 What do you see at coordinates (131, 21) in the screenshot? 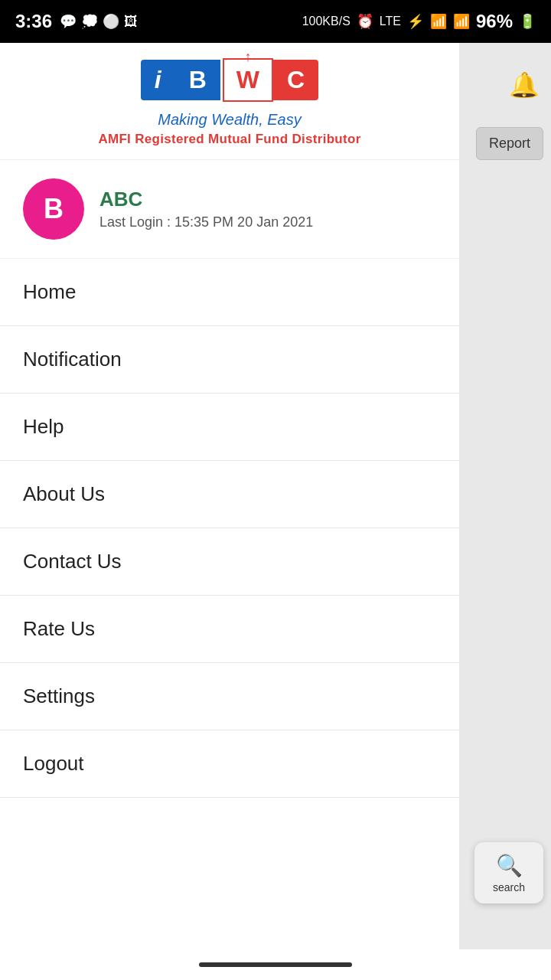
I see `image-icon: 🖼` at bounding box center [131, 21].